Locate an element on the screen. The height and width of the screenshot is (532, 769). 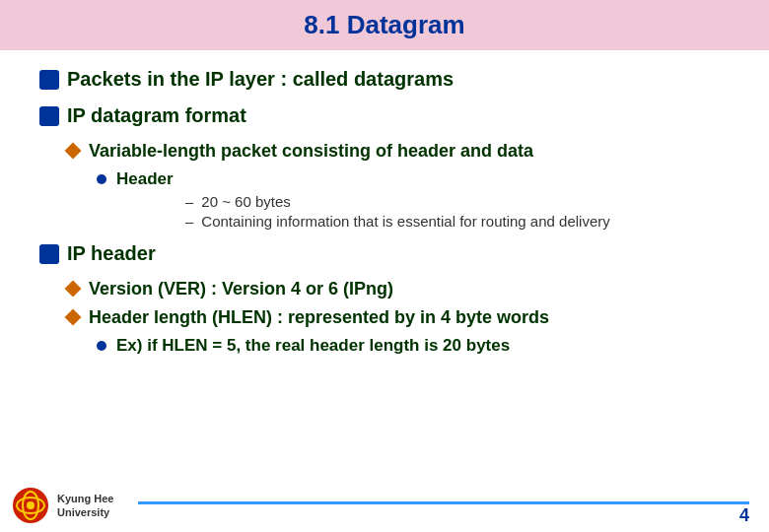
sub-section-2: Version (VER) : Version 4 or 6 (IPng) He… is located at coordinates (398, 317).